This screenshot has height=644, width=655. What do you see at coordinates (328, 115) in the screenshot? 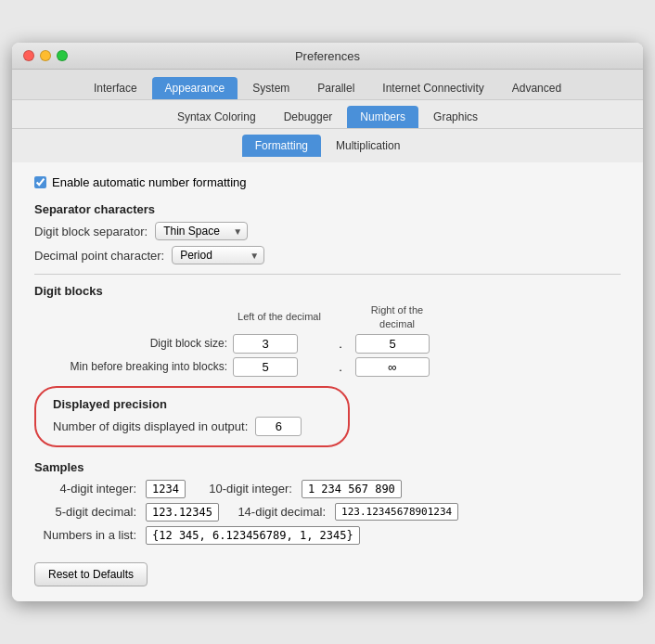
I see `secondary-tab-bar: Syntax Coloring Debugger Numbers Graphic…` at bounding box center [328, 115].